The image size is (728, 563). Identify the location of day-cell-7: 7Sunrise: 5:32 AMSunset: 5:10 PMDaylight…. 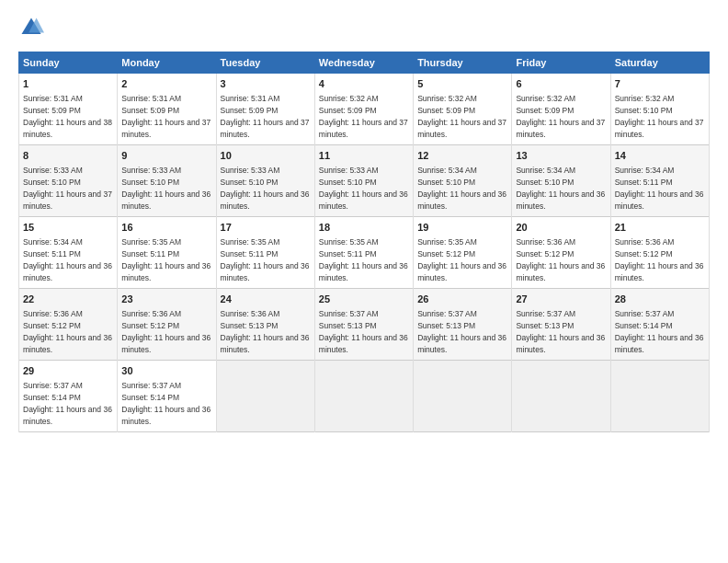
(660, 109).